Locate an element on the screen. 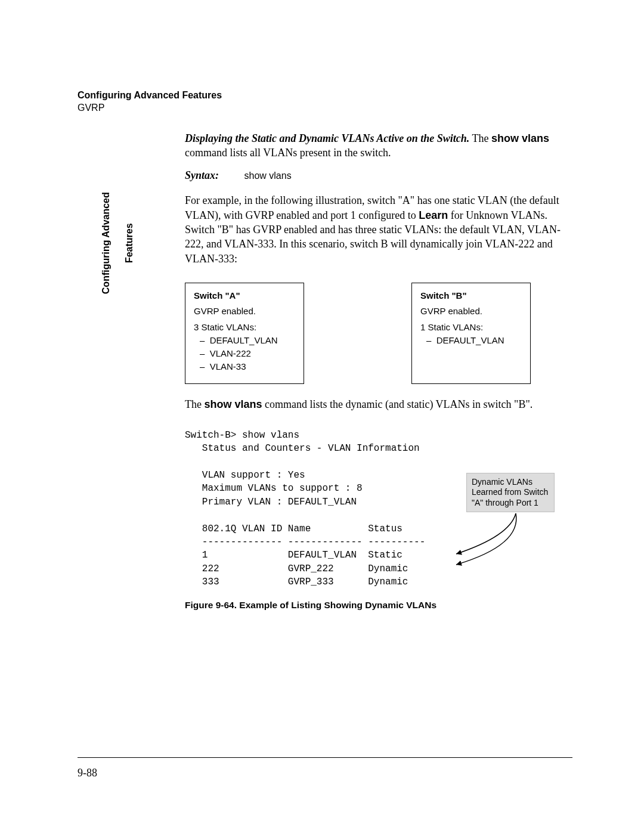 The image size is (644, 833). cli-output-wrap: Switch-B> show vlans Status and Counters… is located at coordinates (379, 509).